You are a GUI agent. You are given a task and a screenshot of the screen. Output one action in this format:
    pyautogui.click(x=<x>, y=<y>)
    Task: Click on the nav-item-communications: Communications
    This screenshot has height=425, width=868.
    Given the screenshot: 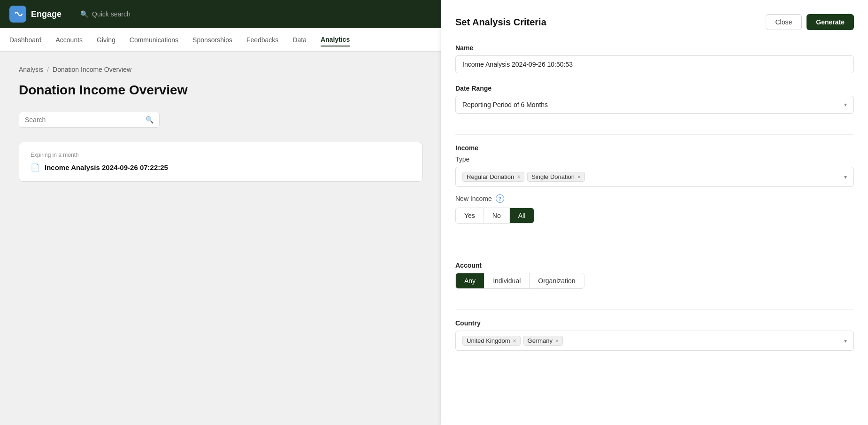 What is the action you would take?
    pyautogui.click(x=154, y=40)
    